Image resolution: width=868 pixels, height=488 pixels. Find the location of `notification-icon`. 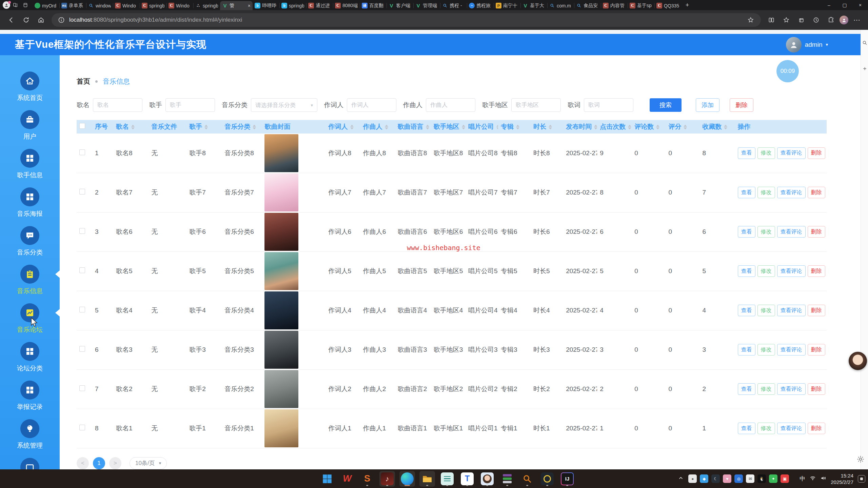

notification-icon is located at coordinates (862, 479).